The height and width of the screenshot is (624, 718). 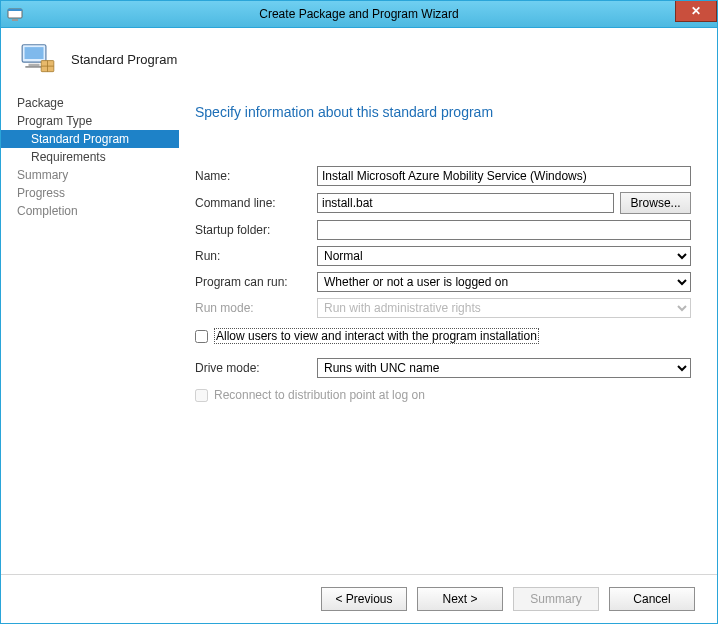 I want to click on startup-folder-input, so click(x=504, y=230).